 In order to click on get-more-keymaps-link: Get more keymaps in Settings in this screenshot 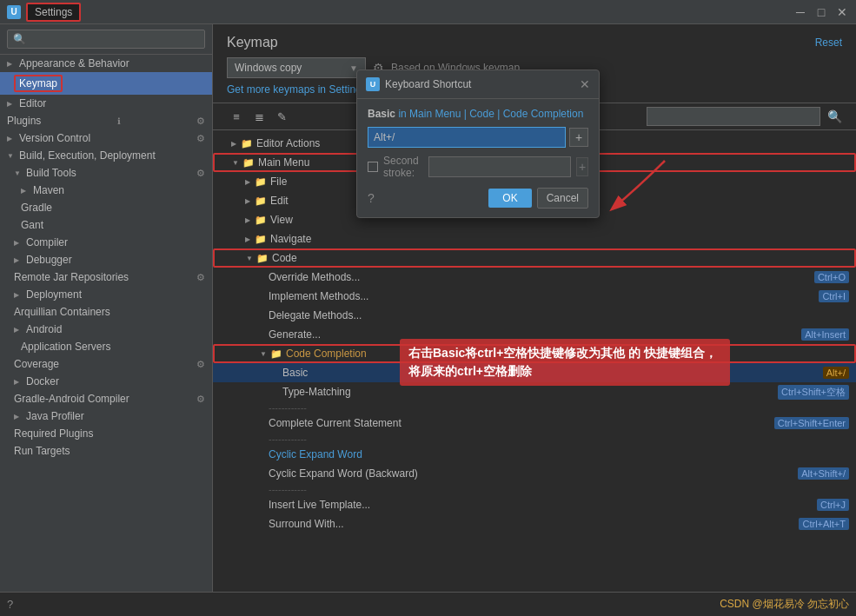, I will do `click(297, 89)`.